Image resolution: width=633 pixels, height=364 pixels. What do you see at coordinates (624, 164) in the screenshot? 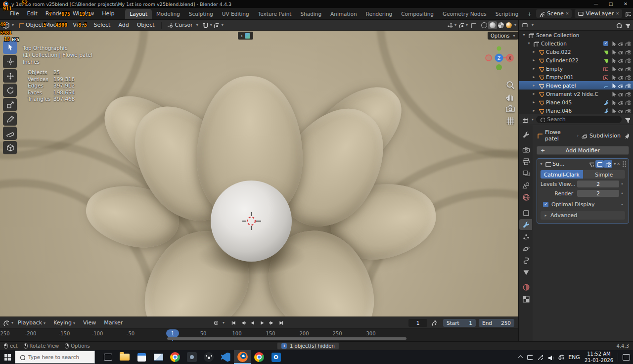
I see `modifier-drag-handle` at bounding box center [624, 164].